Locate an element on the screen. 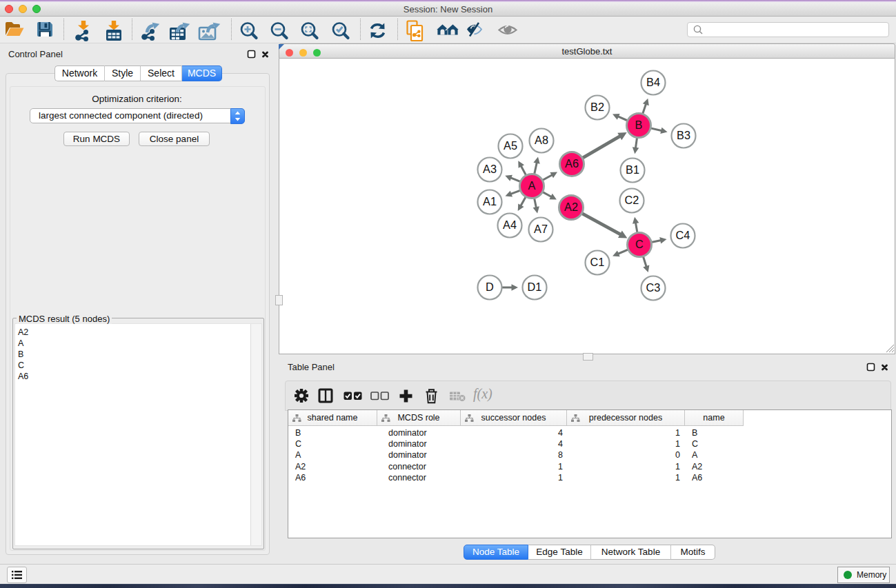  svg-text: A1 is located at coordinates (490, 201).